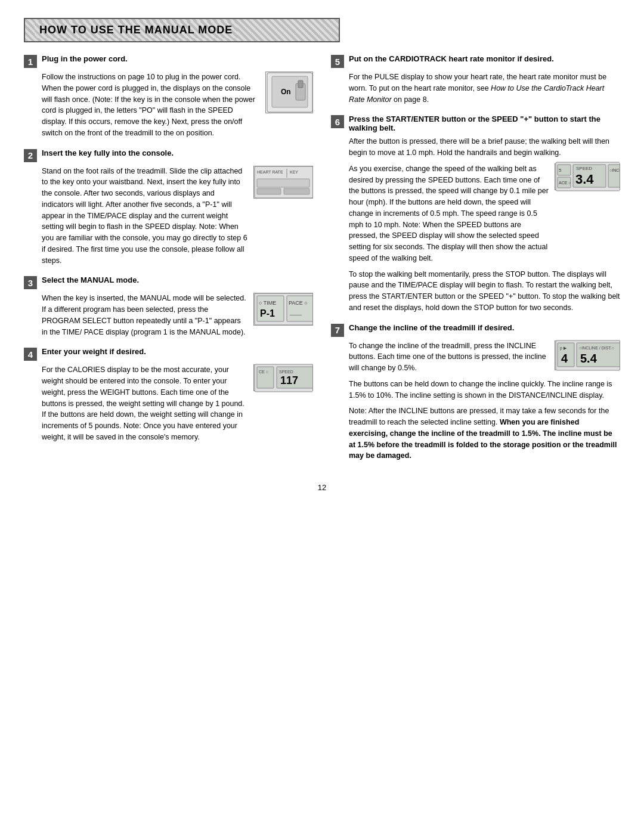 The height and width of the screenshot is (836, 644). Describe the element at coordinates (476, 330) in the screenshot. I see `step-7-heading: 7 Change the incline of the treadmill if…` at that location.